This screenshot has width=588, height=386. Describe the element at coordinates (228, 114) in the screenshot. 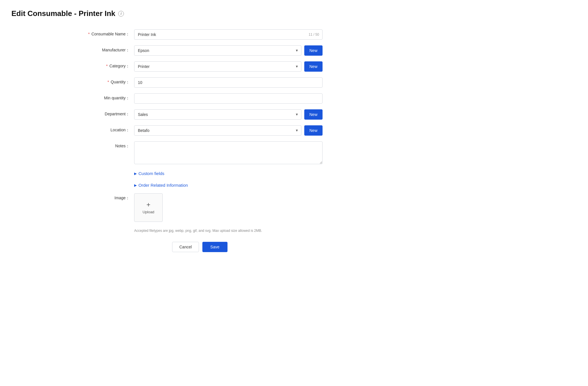

I see `department-field-wrapper: Sales ▼ New` at that location.